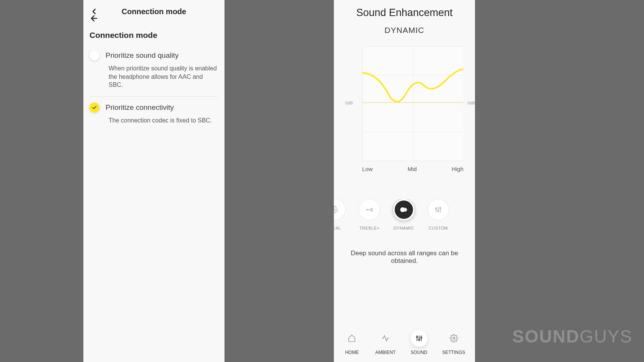 This screenshot has width=644, height=362. What do you see at coordinates (385, 352) in the screenshot?
I see `nav-label: AMBIENT` at bounding box center [385, 352].